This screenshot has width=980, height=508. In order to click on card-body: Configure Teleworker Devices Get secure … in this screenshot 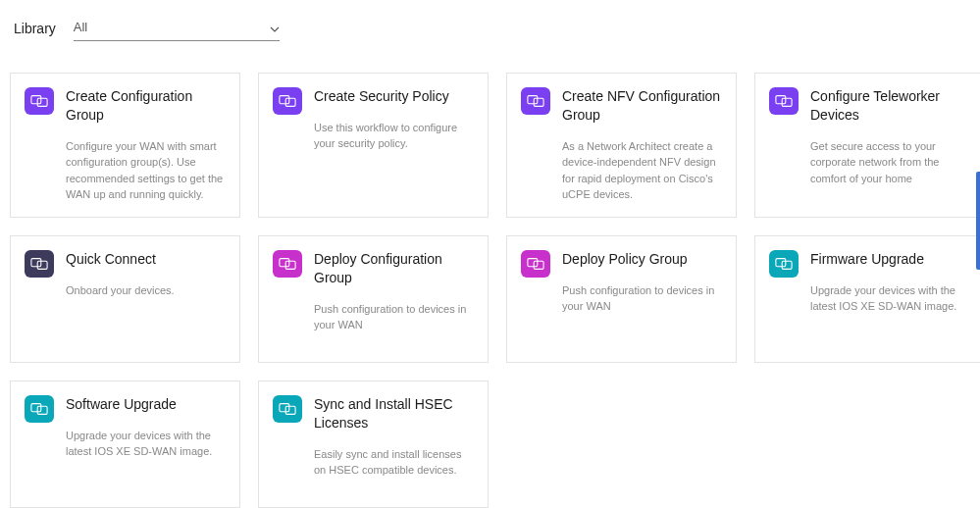, I will do `click(891, 145)`.